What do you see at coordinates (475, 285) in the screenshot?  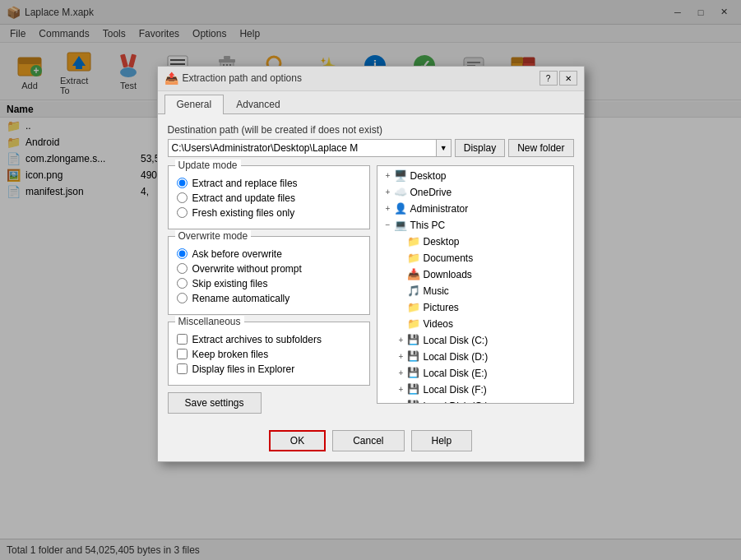 I see `tree-view: + 🖥️ Desktop + ☁️ OneDrive` at bounding box center [475, 285].